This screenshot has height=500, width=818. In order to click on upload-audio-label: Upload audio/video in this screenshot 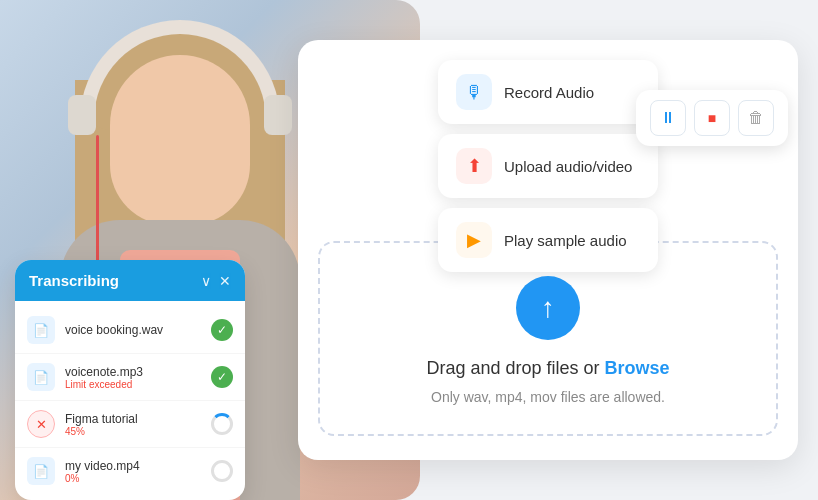, I will do `click(568, 166)`.